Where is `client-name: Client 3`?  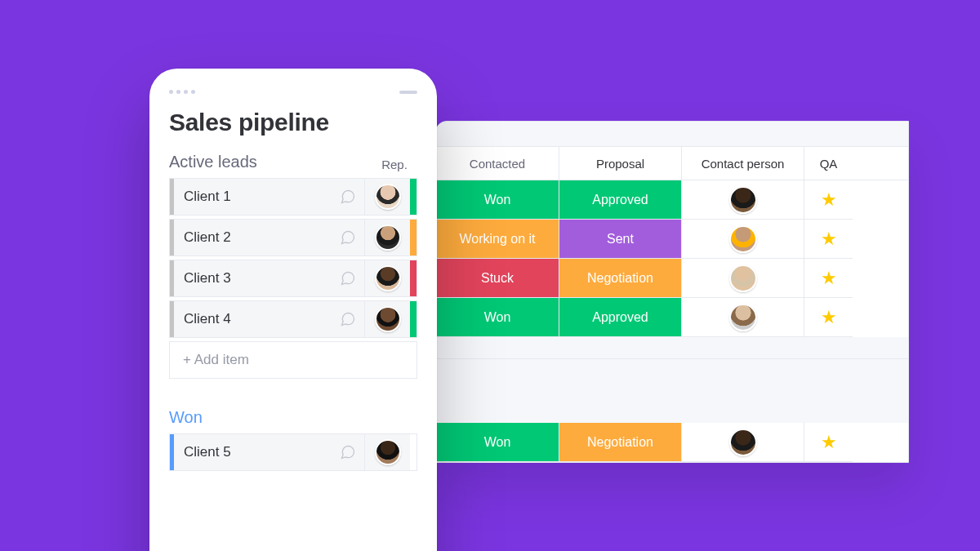
client-name: Client 3 is located at coordinates (253, 278).